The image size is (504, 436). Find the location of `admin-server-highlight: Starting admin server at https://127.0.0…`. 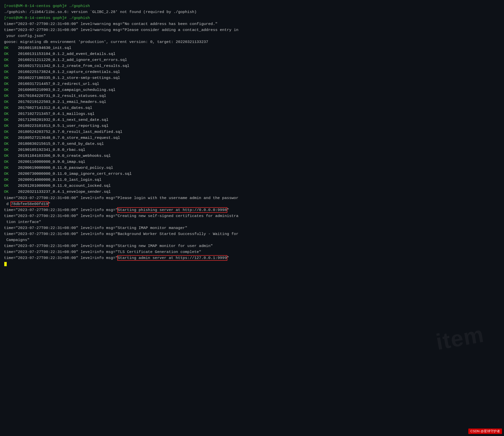

admin-server-highlight: Starting admin server at https://127.0.0… is located at coordinates (172, 258).